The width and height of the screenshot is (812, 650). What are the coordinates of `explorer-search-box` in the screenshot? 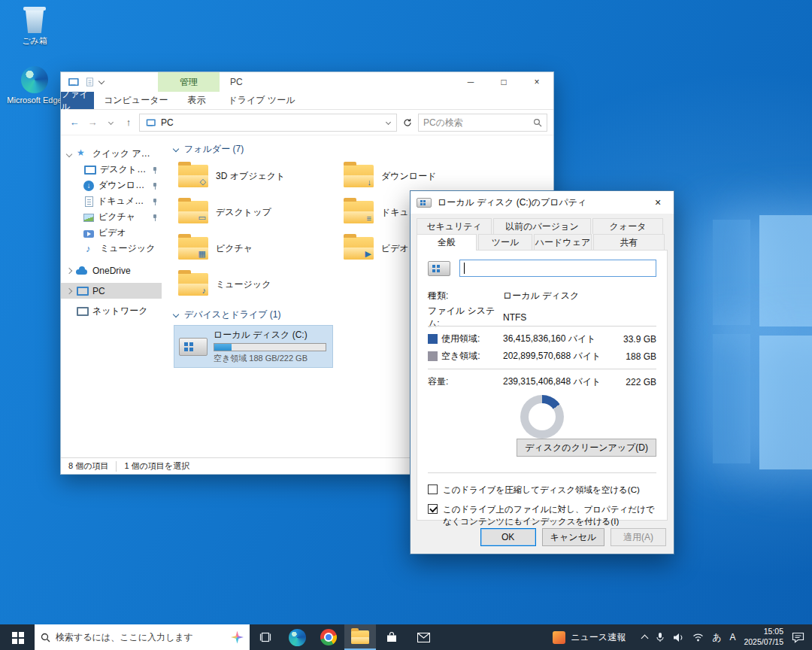 It's located at (483, 123).